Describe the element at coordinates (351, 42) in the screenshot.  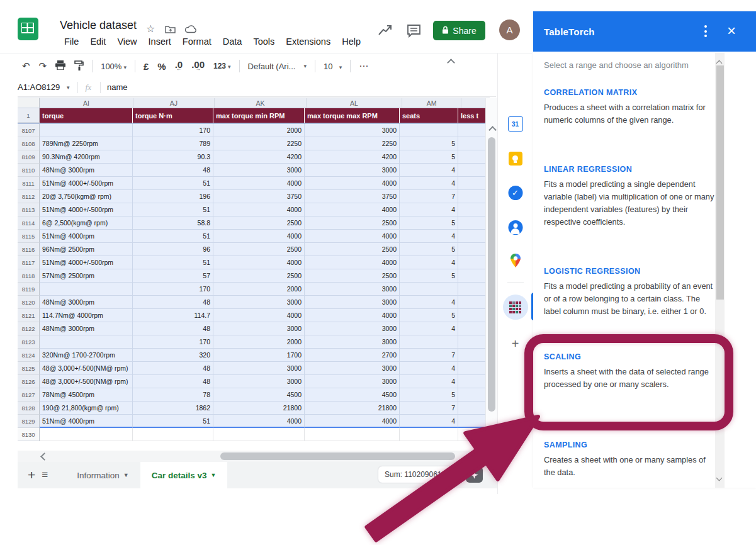
I see `menu-help: Help` at that location.